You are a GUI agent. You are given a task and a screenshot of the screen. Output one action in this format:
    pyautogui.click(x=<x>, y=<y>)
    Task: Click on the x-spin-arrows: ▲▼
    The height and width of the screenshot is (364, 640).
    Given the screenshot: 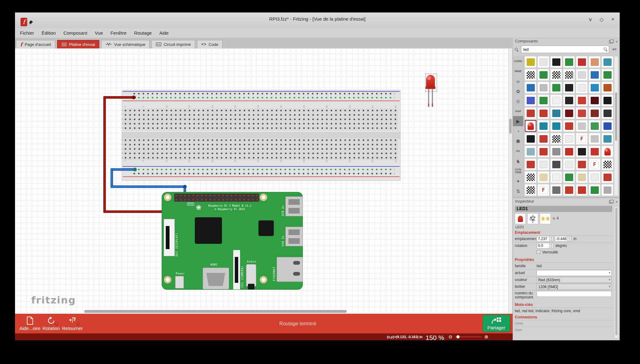 What is the action you would take?
    pyautogui.click(x=551, y=239)
    